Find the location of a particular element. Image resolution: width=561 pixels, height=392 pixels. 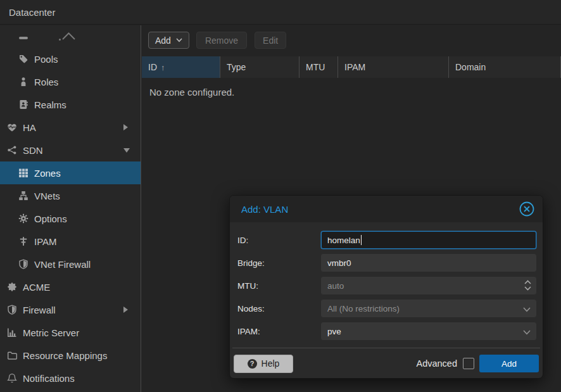

help-button: ? Help is located at coordinates (263, 364).